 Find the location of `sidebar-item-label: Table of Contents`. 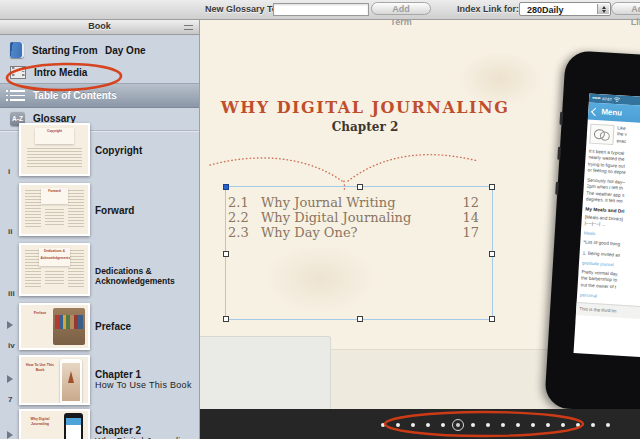

sidebar-item-label: Table of Contents is located at coordinates (75, 96).